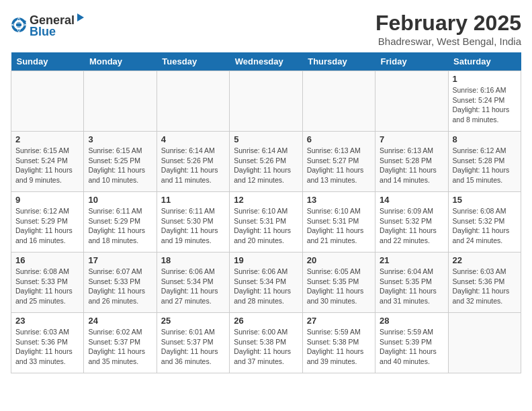  Describe the element at coordinates (120, 226) in the screenshot. I see `day-info-text: Sunrise: 6:11 AMSunset: 5:29 PMDaylight:…` at that location.